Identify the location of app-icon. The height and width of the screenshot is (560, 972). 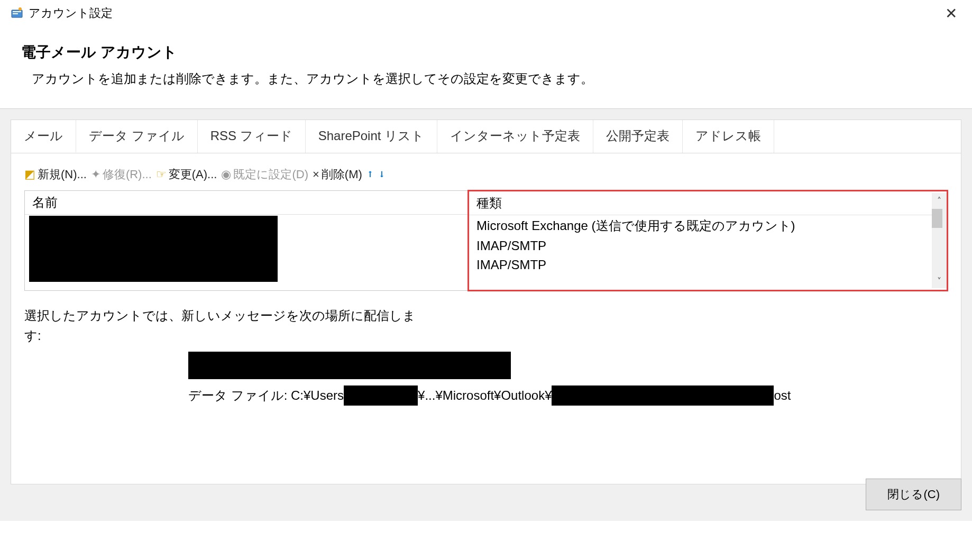
(17, 13).